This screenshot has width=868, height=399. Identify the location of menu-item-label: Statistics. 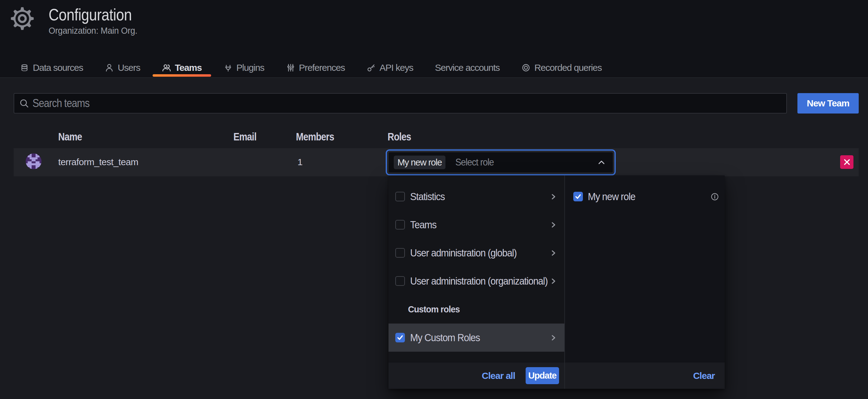
(427, 197).